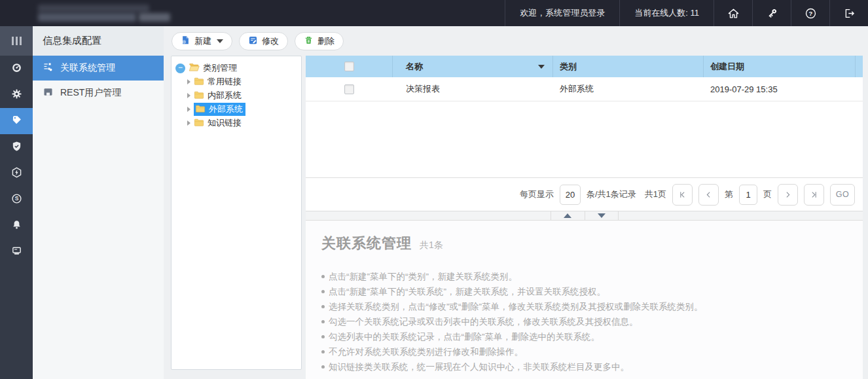 The width and height of the screenshot is (868, 379). What do you see at coordinates (584, 336) in the screenshot?
I see `help-bullet: 勾选列表中的关联系统记录，点击“删除”菜单，删除选中的关联系统。` at bounding box center [584, 336].